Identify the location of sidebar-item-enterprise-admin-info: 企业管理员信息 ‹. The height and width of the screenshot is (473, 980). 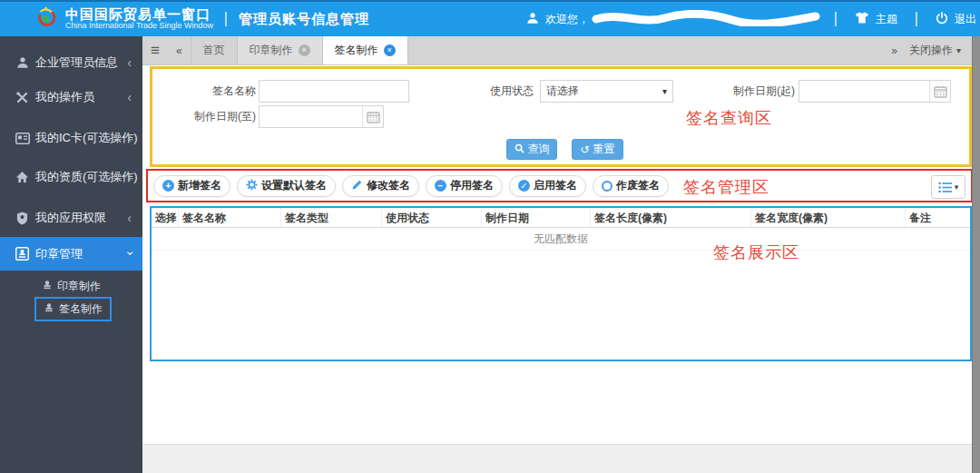
(71, 63).